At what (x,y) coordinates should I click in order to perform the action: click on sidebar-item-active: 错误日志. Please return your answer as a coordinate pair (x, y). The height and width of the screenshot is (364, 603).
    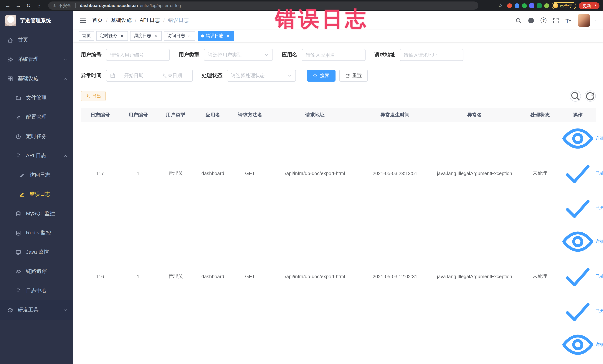
    Looking at the image, I should click on (37, 194).